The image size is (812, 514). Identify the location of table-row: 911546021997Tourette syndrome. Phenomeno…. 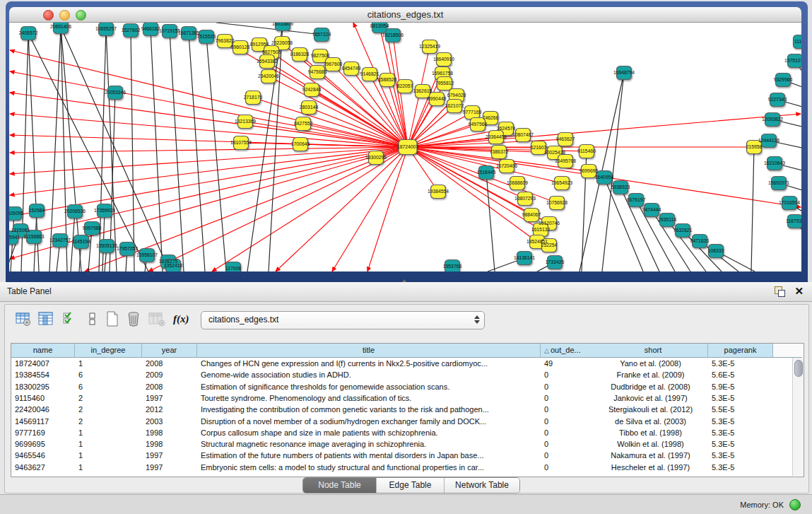
(401, 398).